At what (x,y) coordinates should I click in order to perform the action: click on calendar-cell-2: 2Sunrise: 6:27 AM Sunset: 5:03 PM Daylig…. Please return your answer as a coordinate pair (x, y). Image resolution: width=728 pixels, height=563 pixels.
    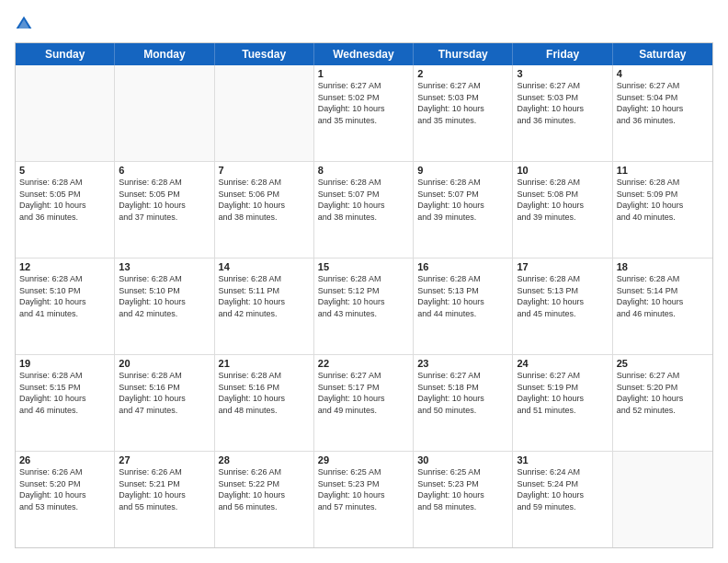
    Looking at the image, I should click on (463, 113).